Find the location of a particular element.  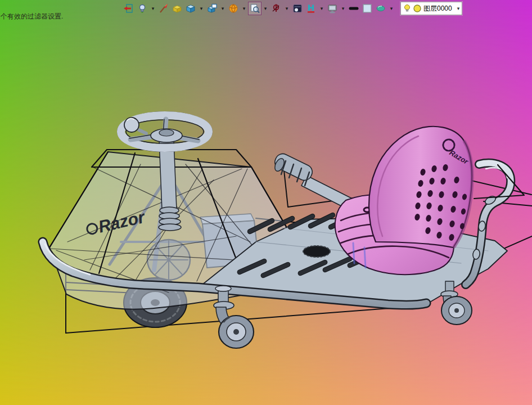

render-scene-button is located at coordinates (297, 8).